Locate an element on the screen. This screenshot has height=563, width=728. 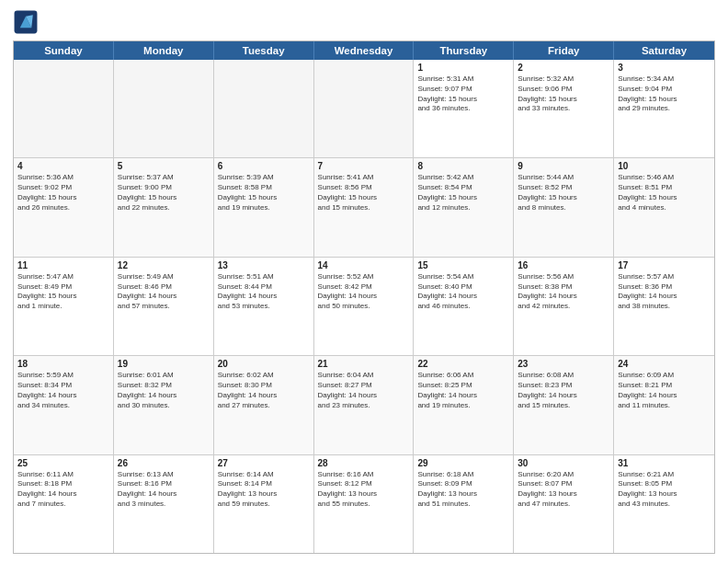
day-number-26: 26 is located at coordinates (164, 464).